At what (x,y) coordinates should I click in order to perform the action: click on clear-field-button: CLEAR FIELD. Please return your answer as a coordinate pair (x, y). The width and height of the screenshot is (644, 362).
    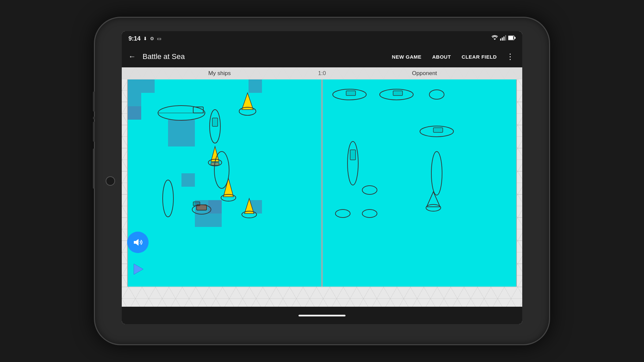
    Looking at the image, I should click on (479, 57).